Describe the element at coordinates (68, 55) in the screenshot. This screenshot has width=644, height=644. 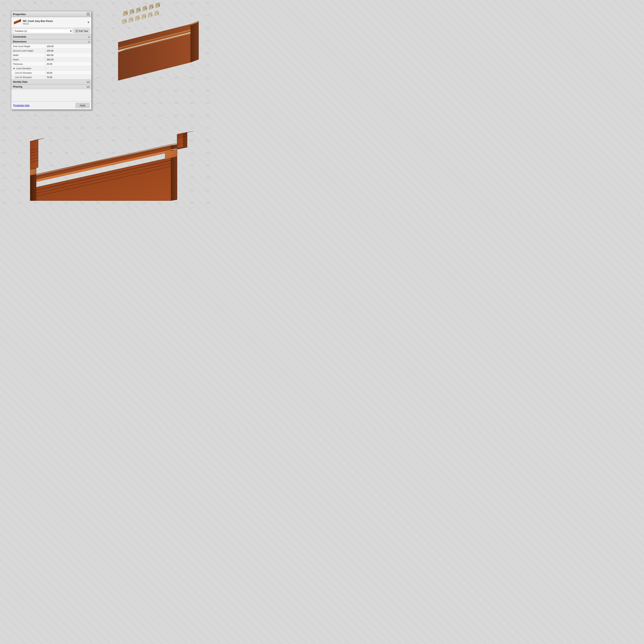
I see `prop-value-width: 650.00` at that location.